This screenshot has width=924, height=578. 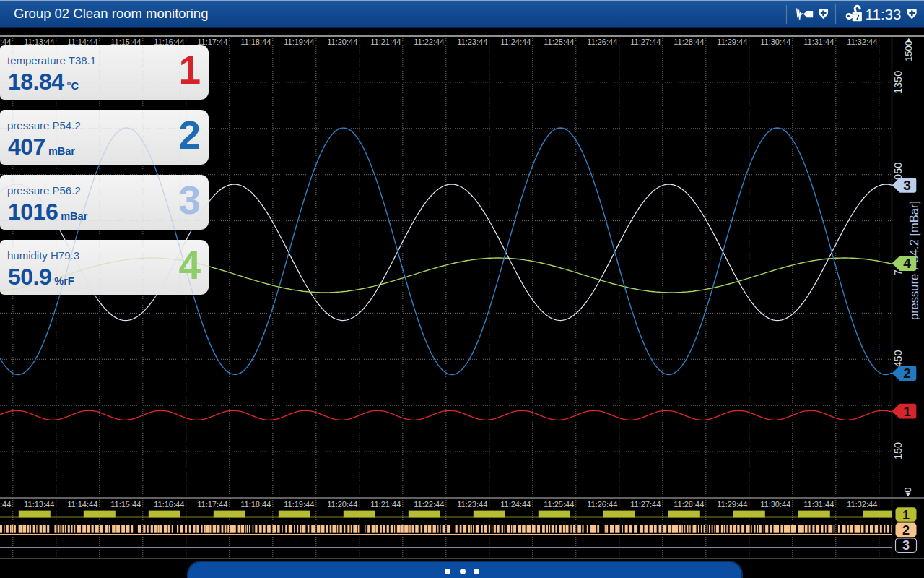 I want to click on svg-text: 450, so click(x=899, y=358).